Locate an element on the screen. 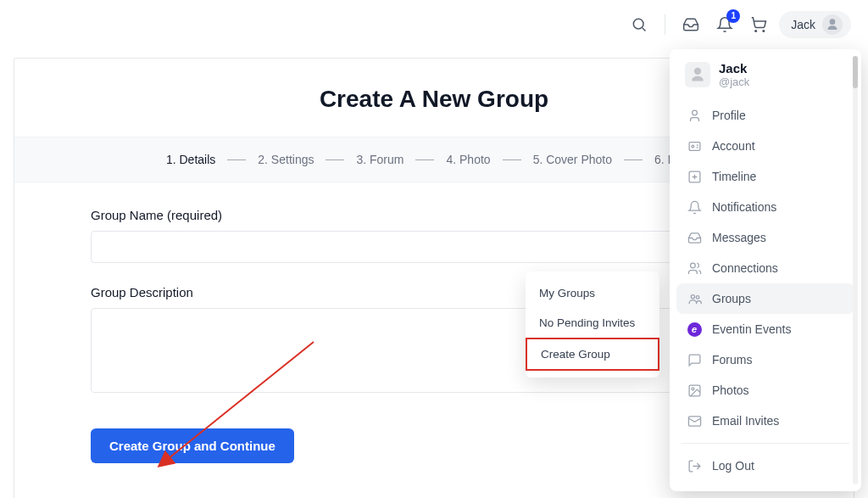 This screenshot has height=498, width=868. chat-icon is located at coordinates (694, 360).